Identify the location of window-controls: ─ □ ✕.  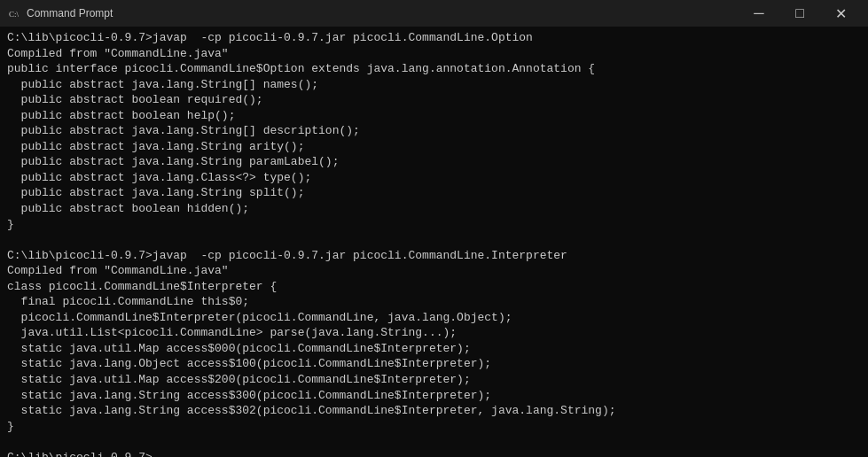
(800, 13).